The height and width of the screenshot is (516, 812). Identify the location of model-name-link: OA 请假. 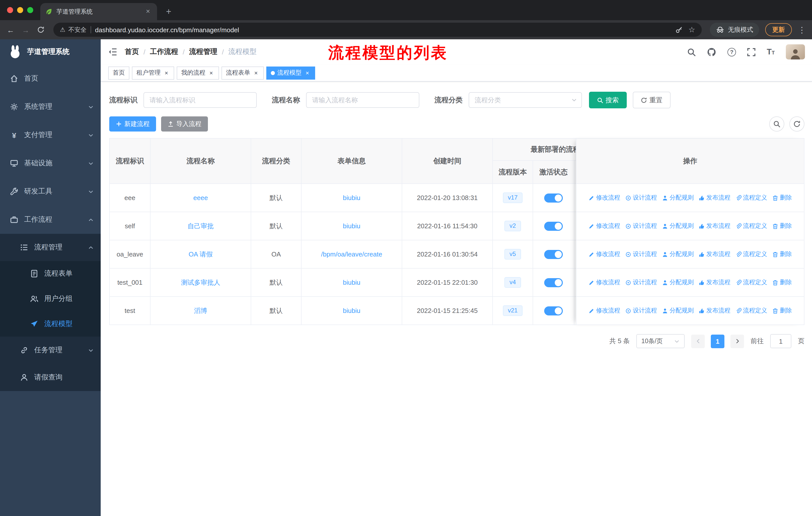
(200, 254).